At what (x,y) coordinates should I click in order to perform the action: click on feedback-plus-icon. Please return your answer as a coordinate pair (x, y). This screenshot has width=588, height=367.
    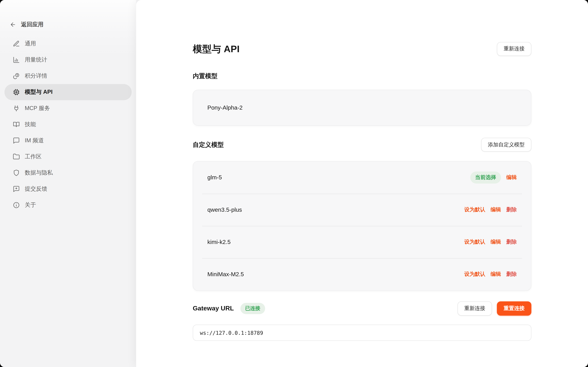
    Looking at the image, I should click on (16, 189).